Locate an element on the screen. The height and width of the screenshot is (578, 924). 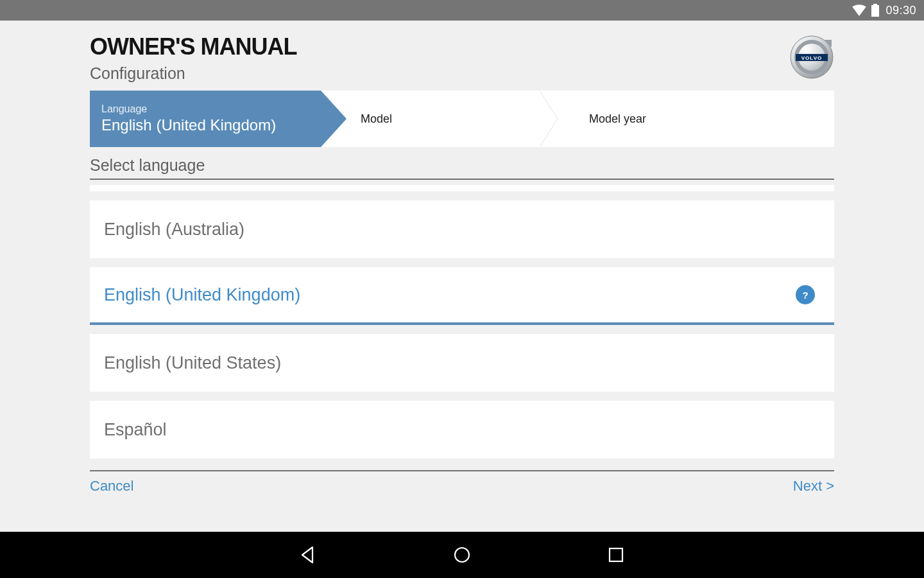
help-icon: ? is located at coordinates (805, 295).